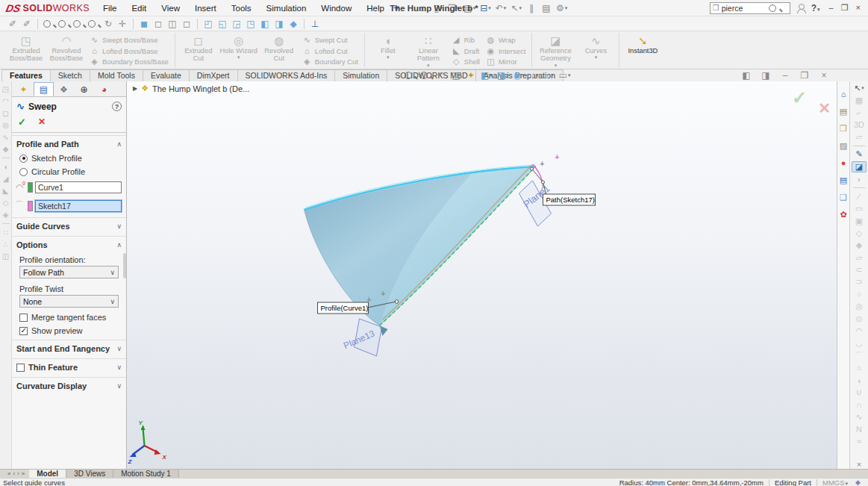 The width and height of the screenshot is (868, 486). Describe the element at coordinates (66, 50) in the screenshot. I see `revolved-boss-button: ◠ Revolved Boss/Base` at that location.